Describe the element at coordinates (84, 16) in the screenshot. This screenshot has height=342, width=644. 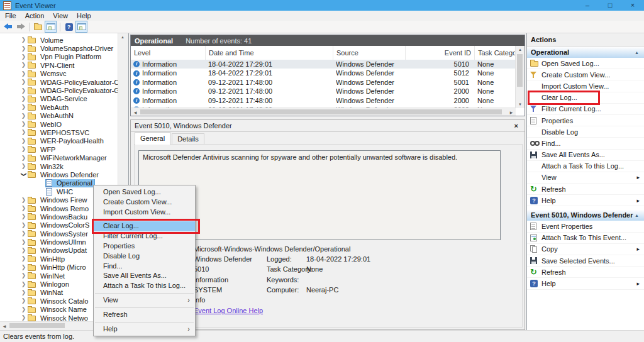
I see `menu-help: Help` at that location.